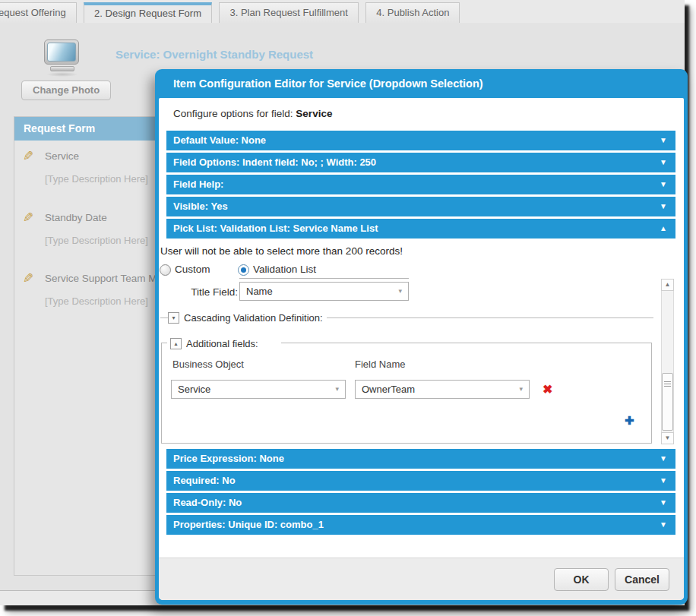 The height and width of the screenshot is (616, 696). What do you see at coordinates (62, 52) in the screenshot?
I see `monitor-screen-glass` at bounding box center [62, 52].